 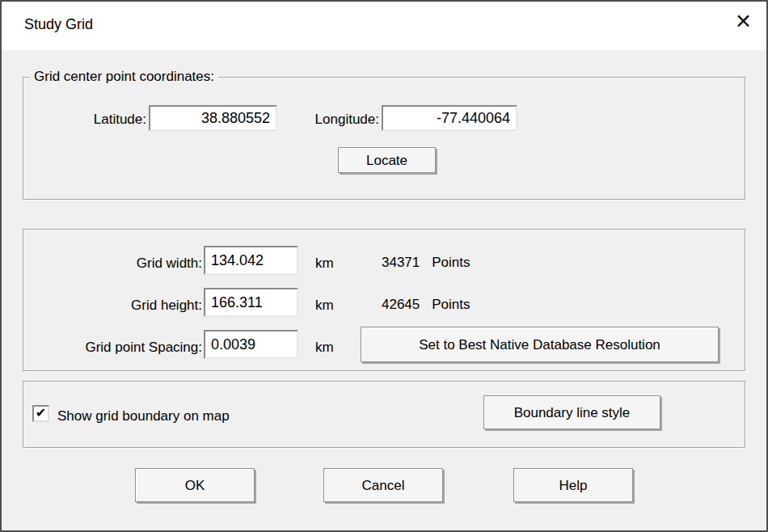 What do you see at coordinates (144, 416) in the screenshot?
I see `show-boundary-label: Show grid boundary on map` at bounding box center [144, 416].